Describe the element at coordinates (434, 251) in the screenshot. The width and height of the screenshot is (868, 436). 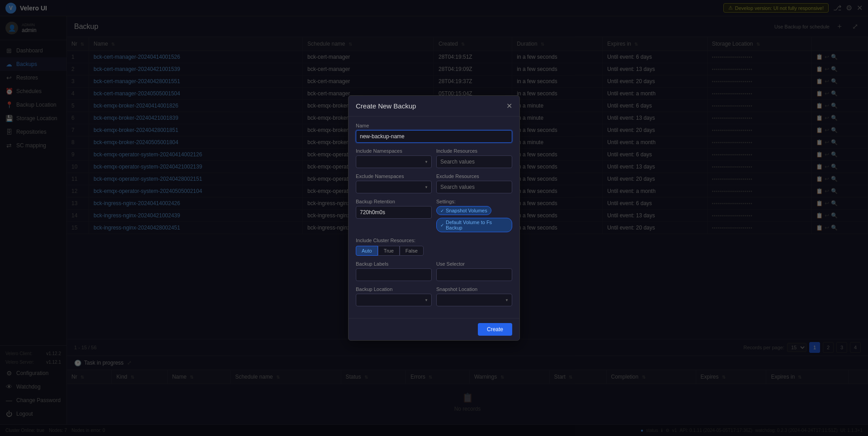
I see `cluster-toggle: Auto True False` at that location.